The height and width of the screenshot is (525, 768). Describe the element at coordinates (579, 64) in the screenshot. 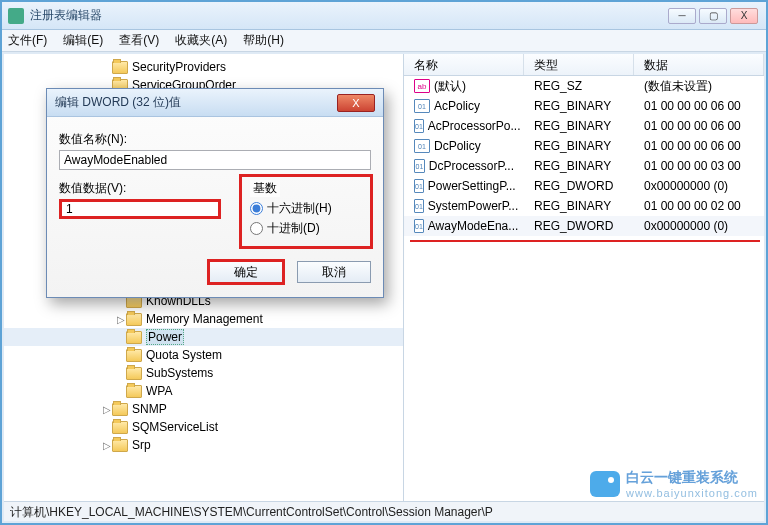

I see `col-header-type: 类型` at that location.